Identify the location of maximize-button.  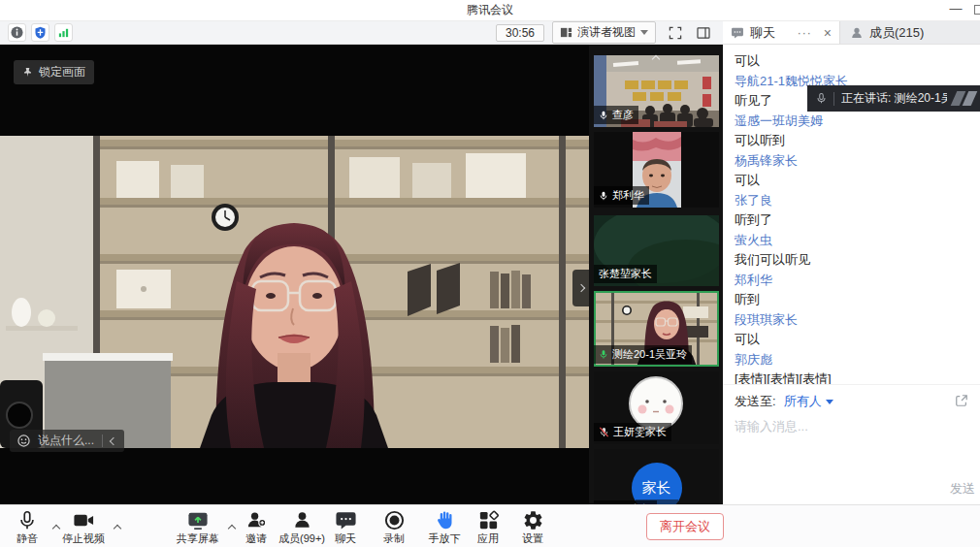
(977, 10).